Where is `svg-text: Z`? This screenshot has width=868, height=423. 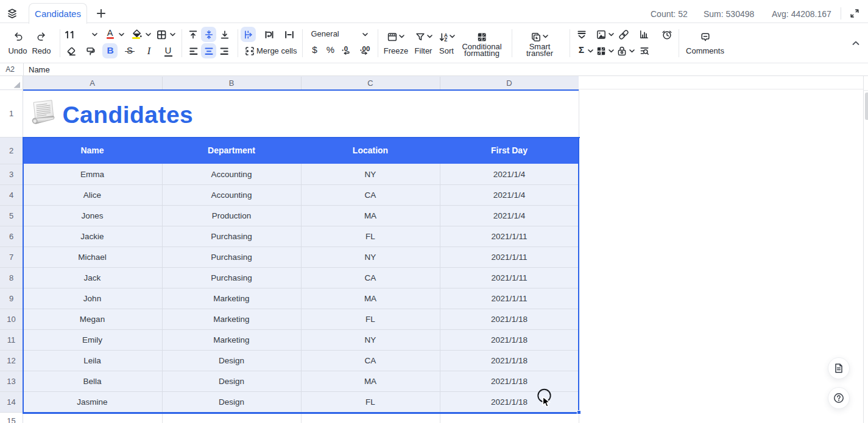
svg-text: Z is located at coordinates (446, 40).